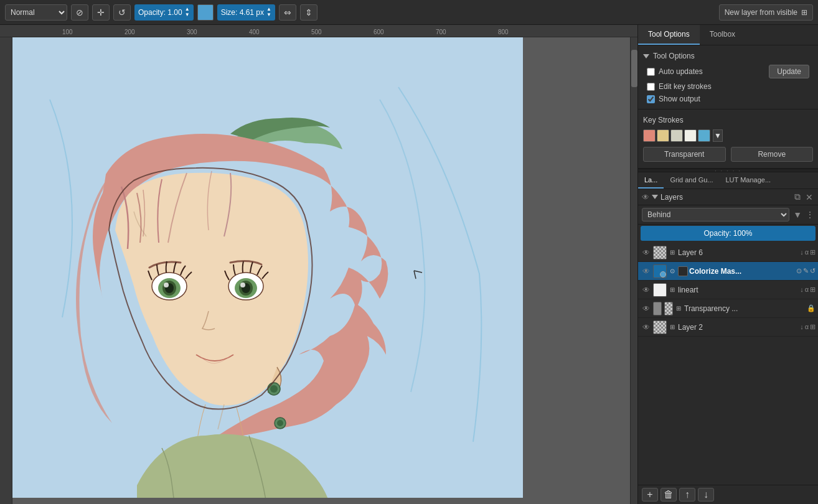 This screenshot has width=818, height=504. I want to click on blend-mode-select: Normal Behind Multiply, so click(36, 12).